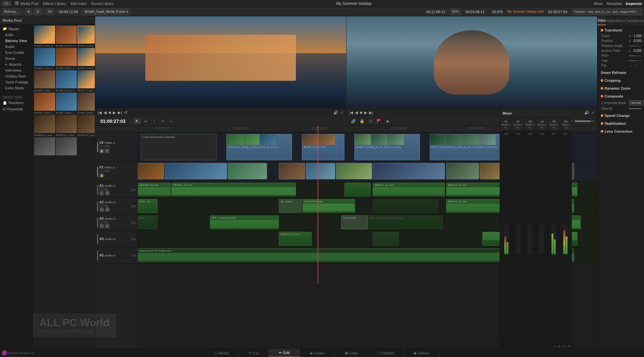 The width and height of the screenshot is (644, 357). Describe the element at coordinates (386, 353) in the screenshot. I see `nav-fairlight: ♪ Fairlight` at that location.